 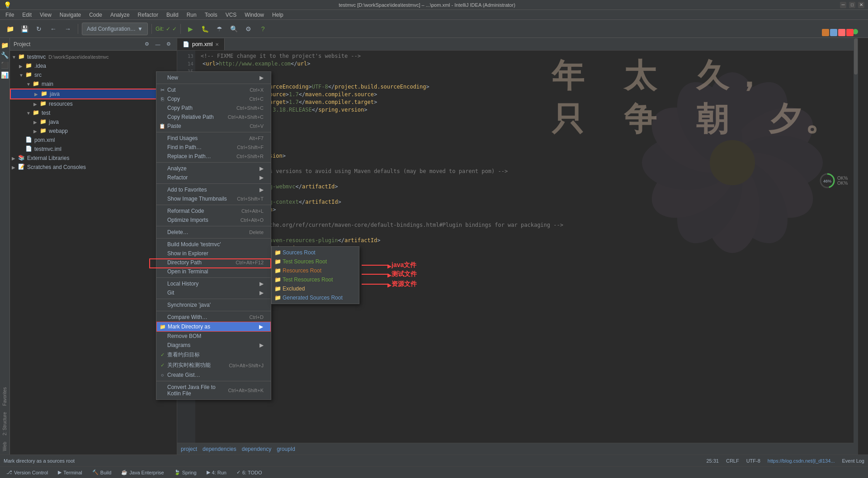 What do you see at coordinates (142, 473) in the screenshot?
I see `tab-java-enterprise: ☕ Java Enterprise` at bounding box center [142, 473].